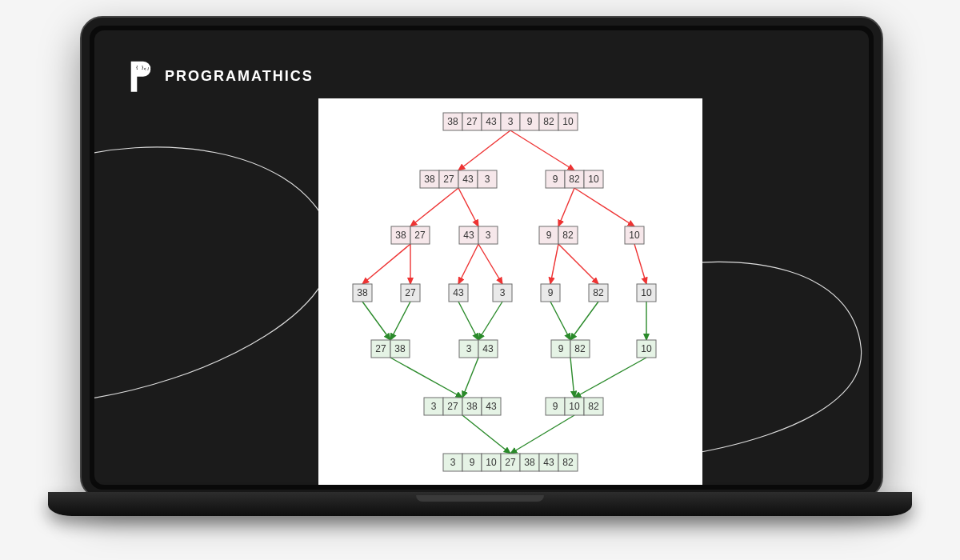 Image resolution: width=960 pixels, height=560 pixels. I want to click on brand-icon: </> { }, so click(142, 76).